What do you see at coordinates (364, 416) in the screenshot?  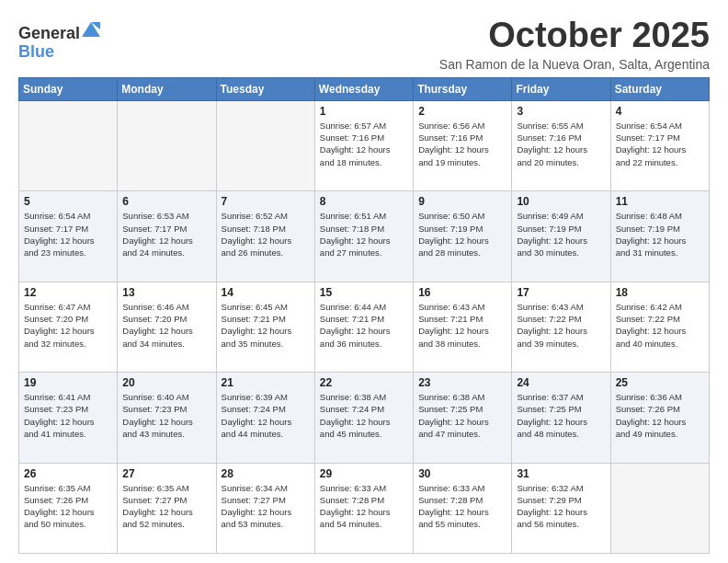 I see `day-info: Sunrise: 6:38 AM Sunset: 7:24 PM Dayligh…` at bounding box center [364, 416].